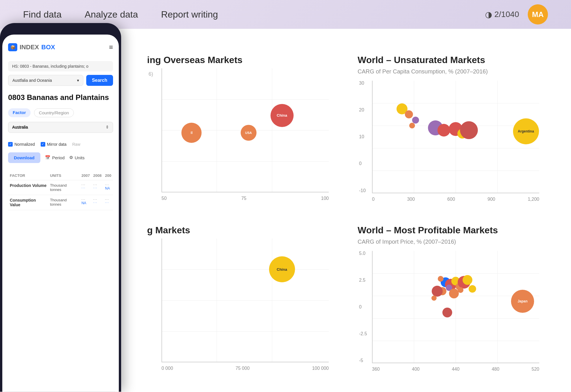  What do you see at coordinates (362, 83) in the screenshot?
I see `chart-tr-y0: 30` at bounding box center [362, 83].